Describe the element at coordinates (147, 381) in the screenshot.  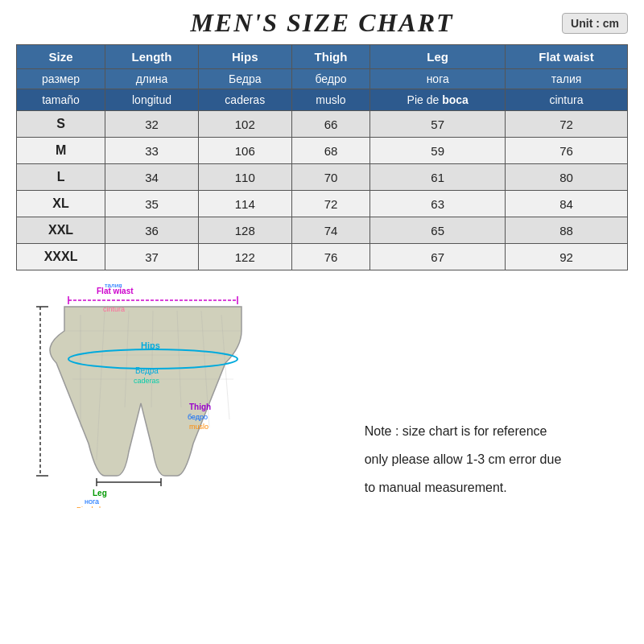
I see `svg-text: caderas` at that location.